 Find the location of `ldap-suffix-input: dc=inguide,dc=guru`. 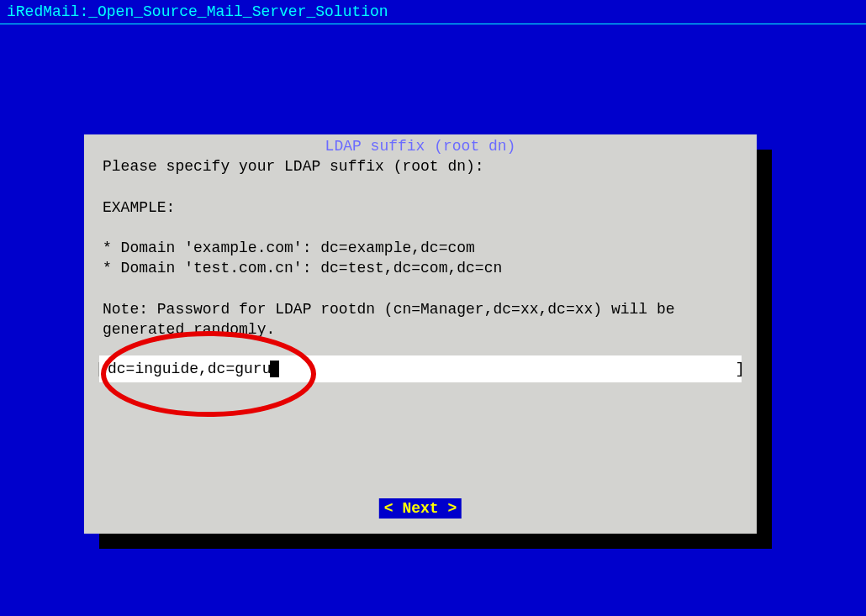

ldap-suffix-input: dc=inguide,dc=guru is located at coordinates (420, 369).